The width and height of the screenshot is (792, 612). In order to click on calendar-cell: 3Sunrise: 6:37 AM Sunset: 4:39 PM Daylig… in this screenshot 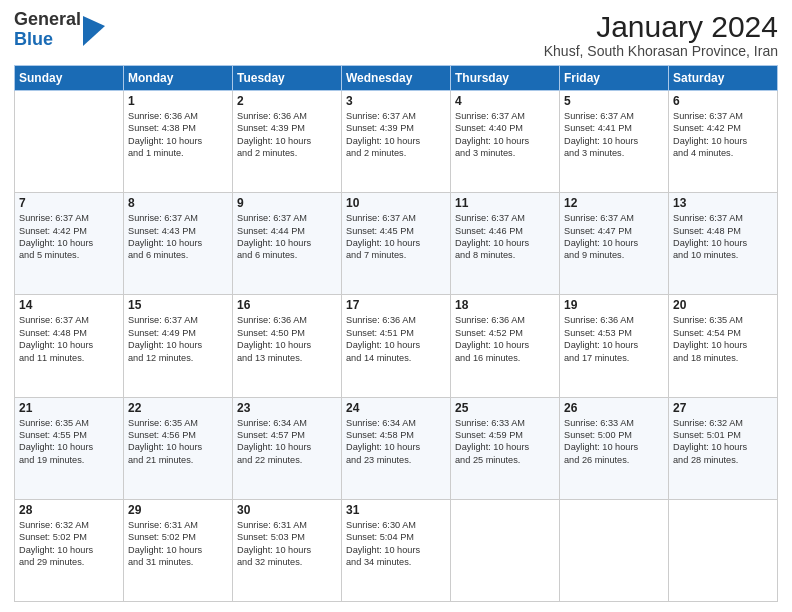, I will do `click(396, 142)`.